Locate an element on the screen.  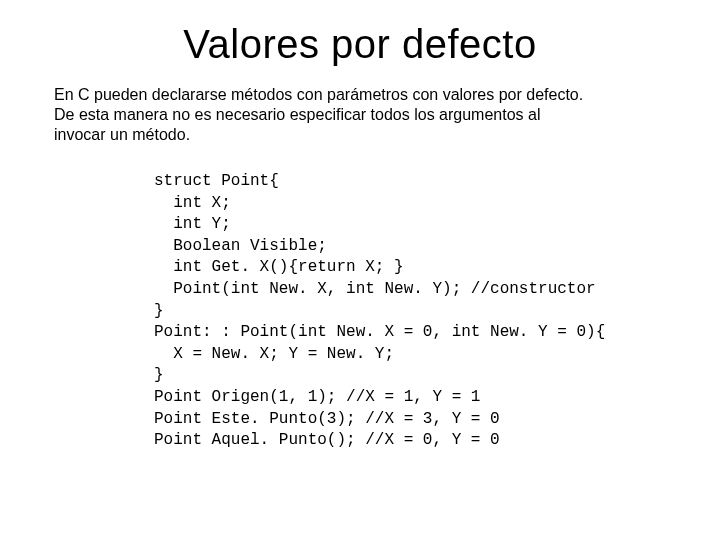
code-line: Point Este. Punto(3); //X = 3, Y = 0 is located at coordinates (327, 419).